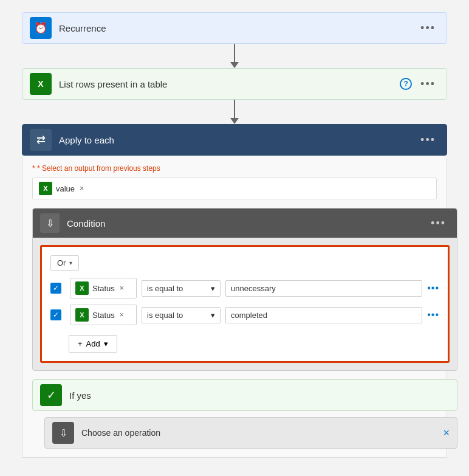 The image size is (469, 476). Describe the element at coordinates (63, 433) in the screenshot. I see `choose-op-icon-glyph: ⇩` at that location.